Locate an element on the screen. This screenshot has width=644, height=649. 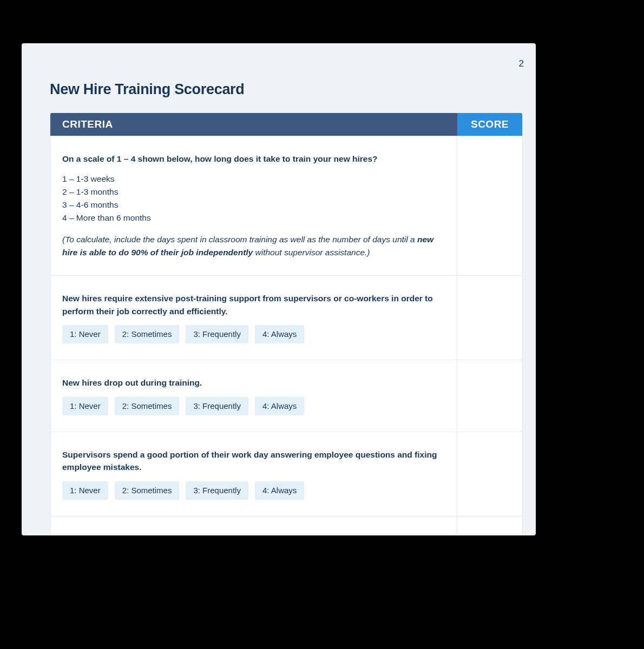
criteria-cell: New hires drop out during training. 1 is located at coordinates (254, 396).